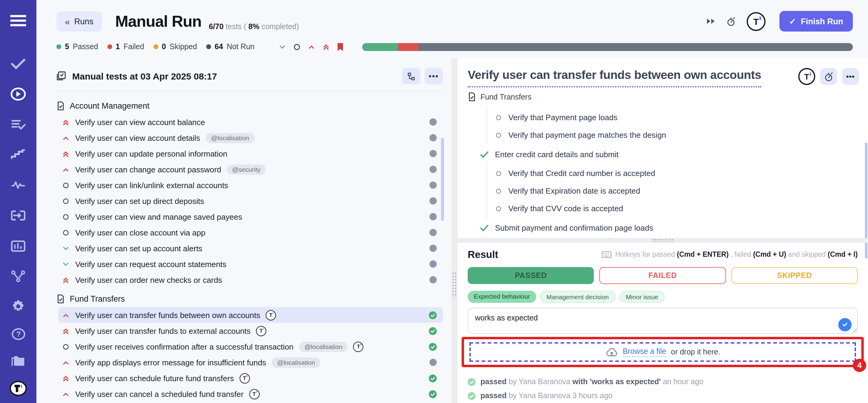  What do you see at coordinates (140, 233) in the screenshot?
I see `test-title: Verify user can close account via app` at bounding box center [140, 233].